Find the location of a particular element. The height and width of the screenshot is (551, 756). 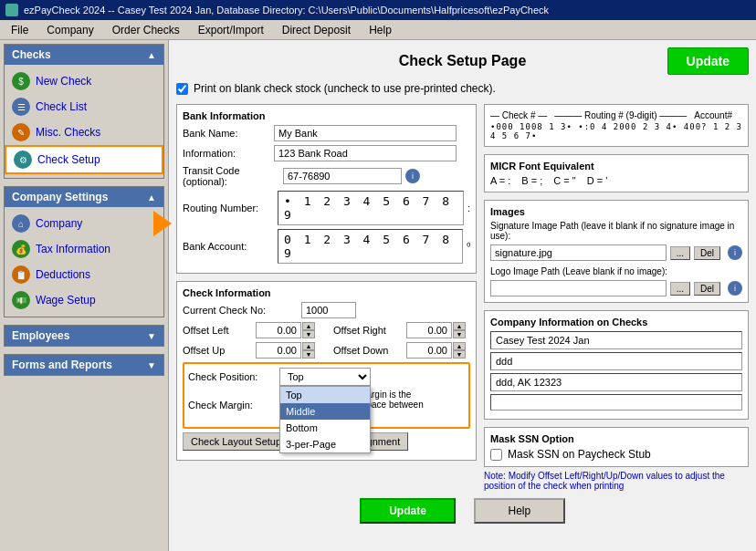

logo-del-btn: Del is located at coordinates (707, 288).